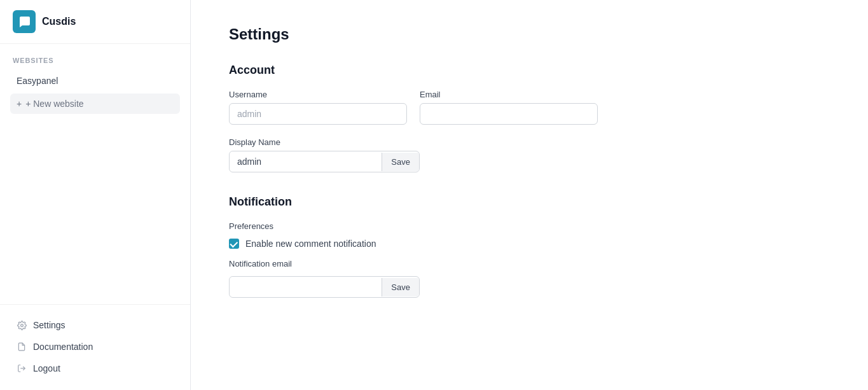 The height and width of the screenshot is (390, 868). I want to click on notification-email-group: Notification email Save, so click(529, 279).